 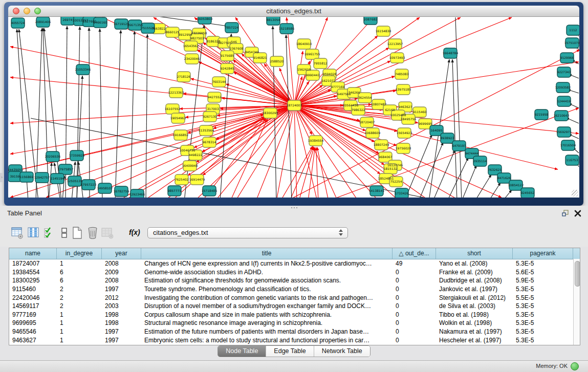 I want to click on table-row: 1830029562008Estimation of significance …, so click(x=295, y=280).